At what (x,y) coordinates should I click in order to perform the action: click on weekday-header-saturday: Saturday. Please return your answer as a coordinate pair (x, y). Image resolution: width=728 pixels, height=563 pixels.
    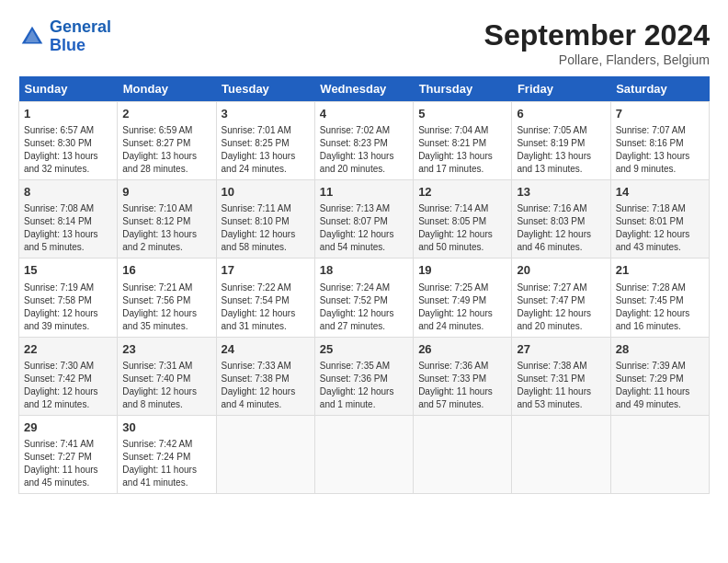
    Looking at the image, I should click on (660, 89).